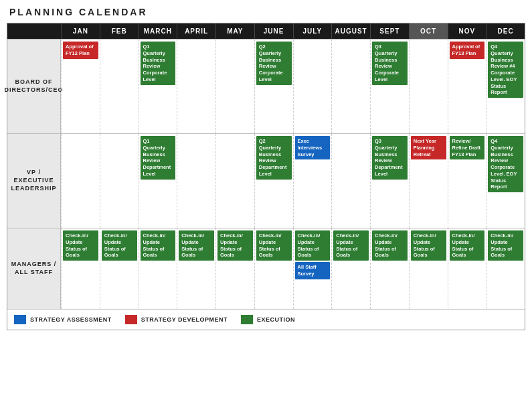 The height and width of the screenshot is (406, 532). I want to click on cell-vp-oct: Next Year Planning Retreat, so click(428, 181).